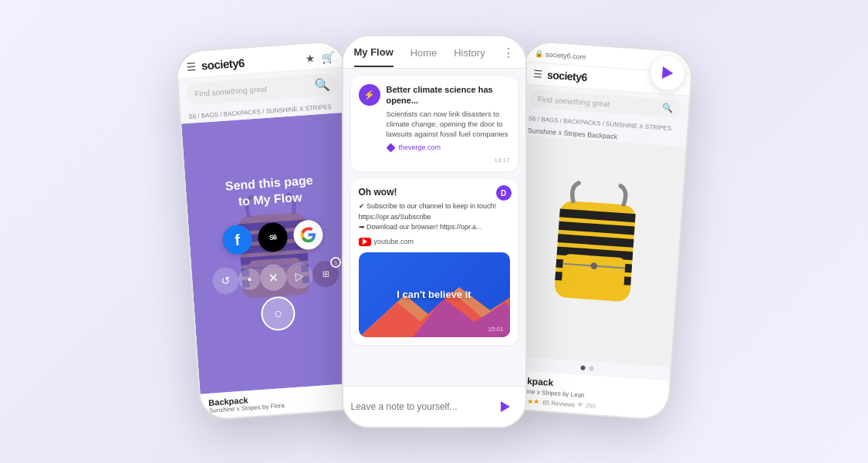  Describe the element at coordinates (508, 57) in the screenshot. I see `more-icon: ⋮` at that location.